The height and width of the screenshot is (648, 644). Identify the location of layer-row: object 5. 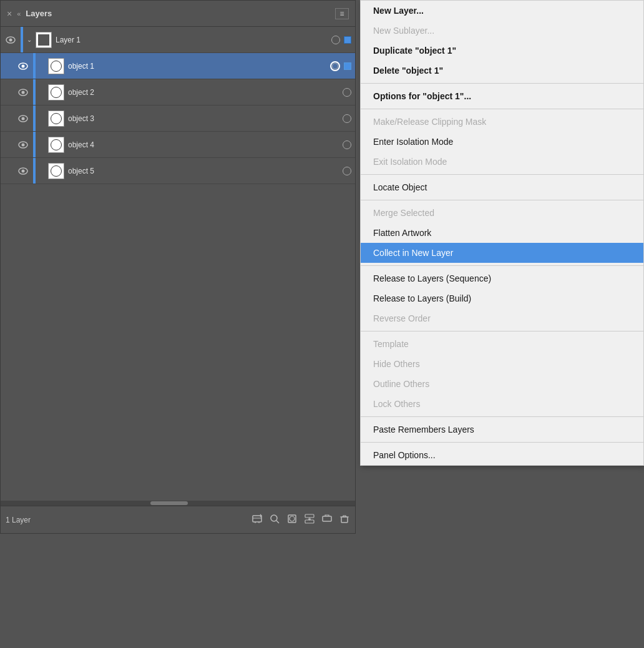
(178, 171).